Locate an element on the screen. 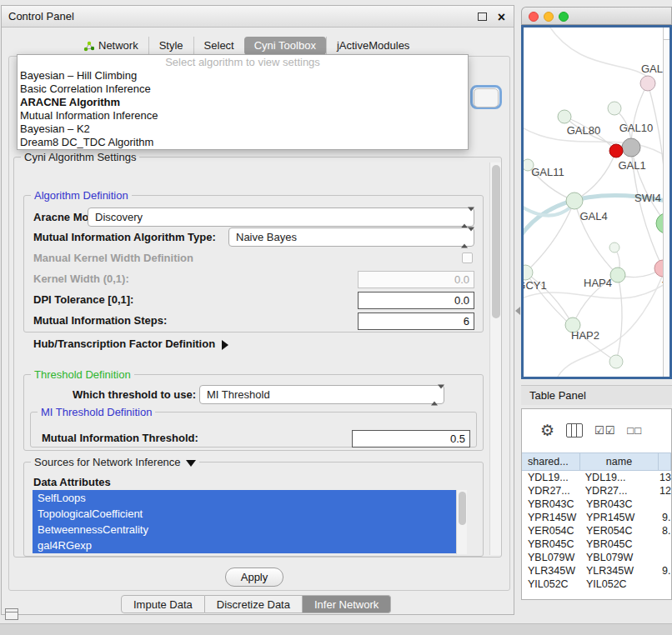 The width and height of the screenshot is (672, 635). which-threshold-label: Which threshold to use: is located at coordinates (134, 395).